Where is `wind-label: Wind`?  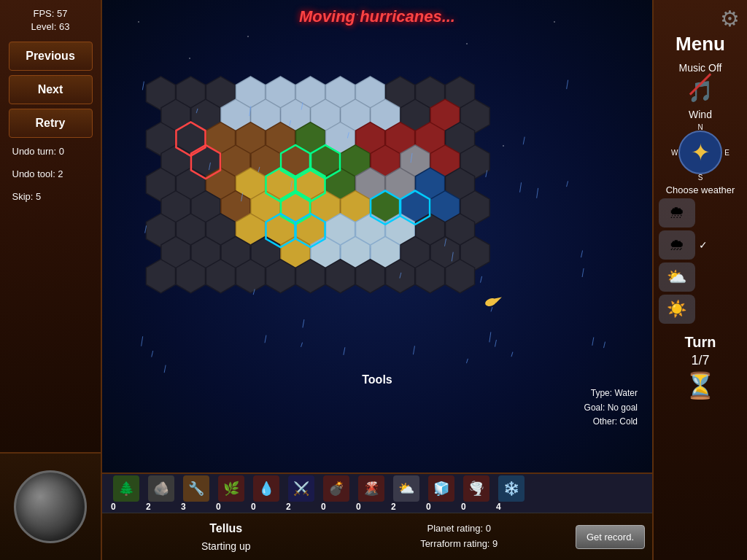 wind-label: Wind is located at coordinates (700, 114).